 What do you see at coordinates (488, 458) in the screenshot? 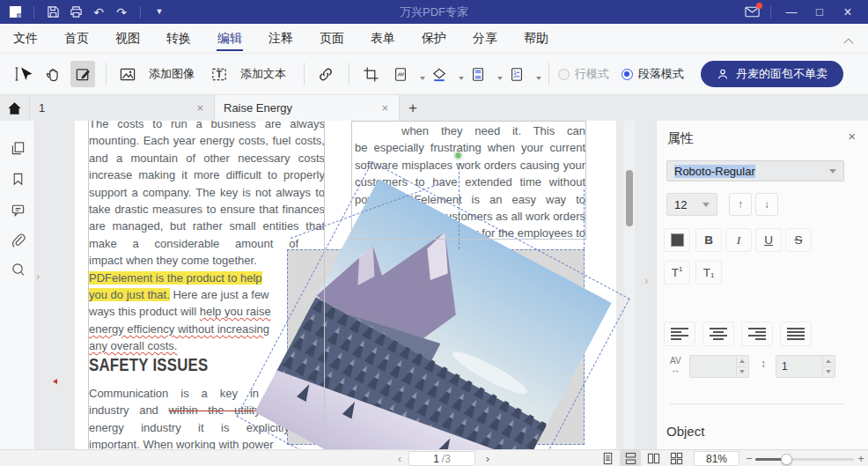
I see `next-page-button: ›` at bounding box center [488, 458].